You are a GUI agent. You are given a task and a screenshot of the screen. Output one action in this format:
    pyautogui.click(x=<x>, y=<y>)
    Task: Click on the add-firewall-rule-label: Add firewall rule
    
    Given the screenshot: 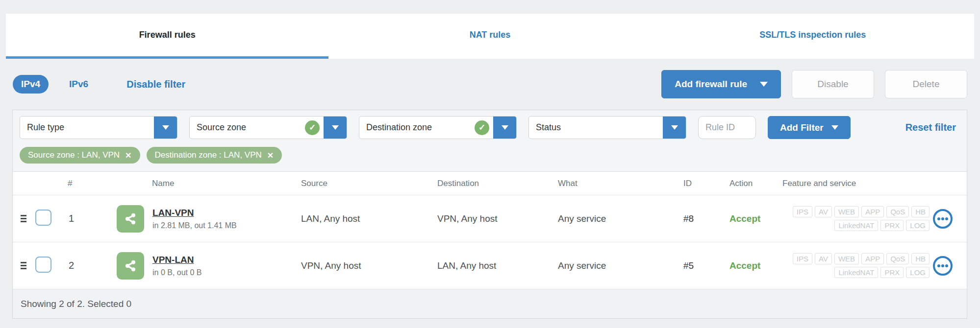 What is the action you would take?
    pyautogui.click(x=711, y=84)
    